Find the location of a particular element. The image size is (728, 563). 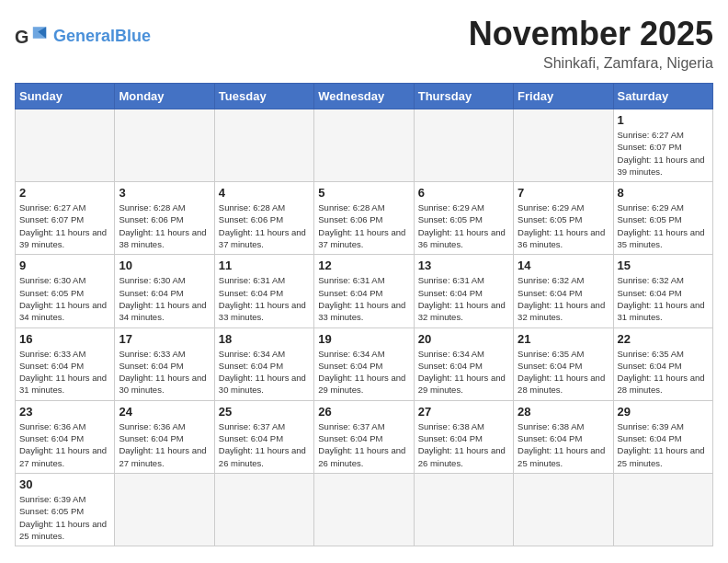

day-info: Sunrise: 6:30 AMSunset: 6:04 PMDaylight:… is located at coordinates (164, 298).